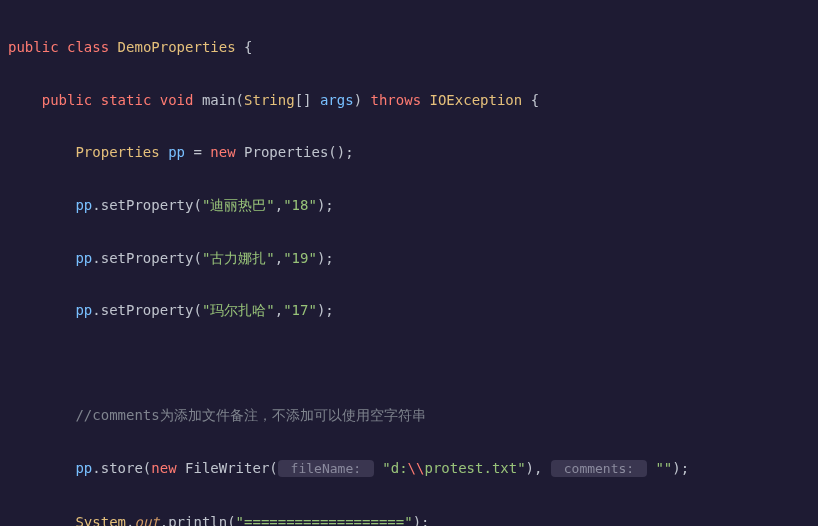 Image resolution: width=818 pixels, height=526 pixels. Describe the element at coordinates (324, 520) in the screenshot. I see `string-literal: "==================="` at that location.